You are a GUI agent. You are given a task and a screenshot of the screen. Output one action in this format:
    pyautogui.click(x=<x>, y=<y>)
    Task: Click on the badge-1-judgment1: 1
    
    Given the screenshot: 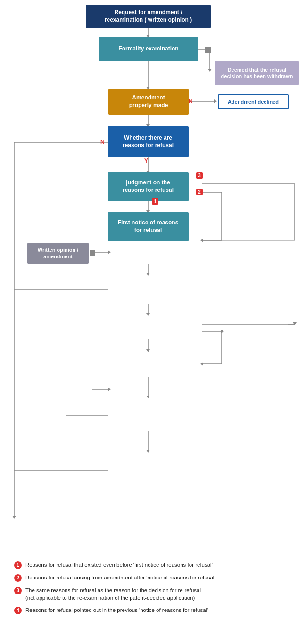 What is the action you would take?
    pyautogui.click(x=155, y=201)
    